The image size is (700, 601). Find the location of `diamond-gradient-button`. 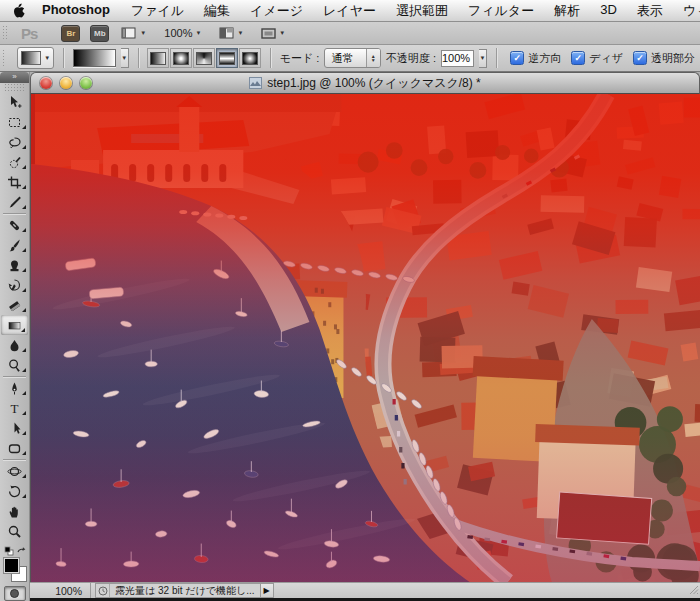

diamond-gradient-button is located at coordinates (250, 58).